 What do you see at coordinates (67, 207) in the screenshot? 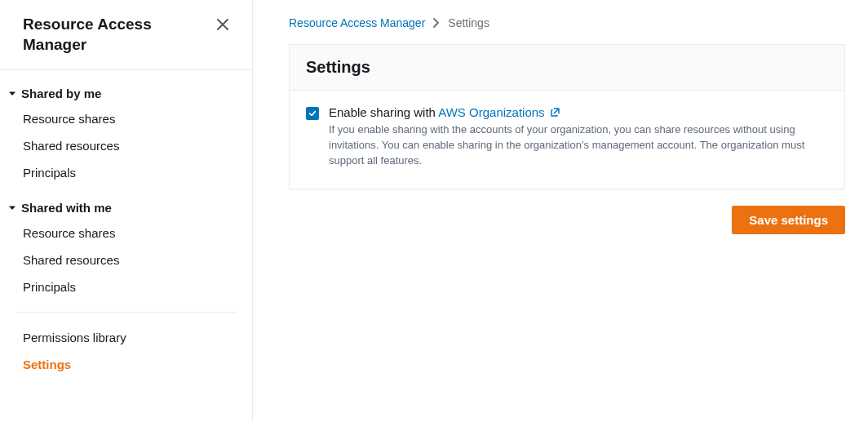
I see `nav-section-title: Shared with me` at bounding box center [67, 207].